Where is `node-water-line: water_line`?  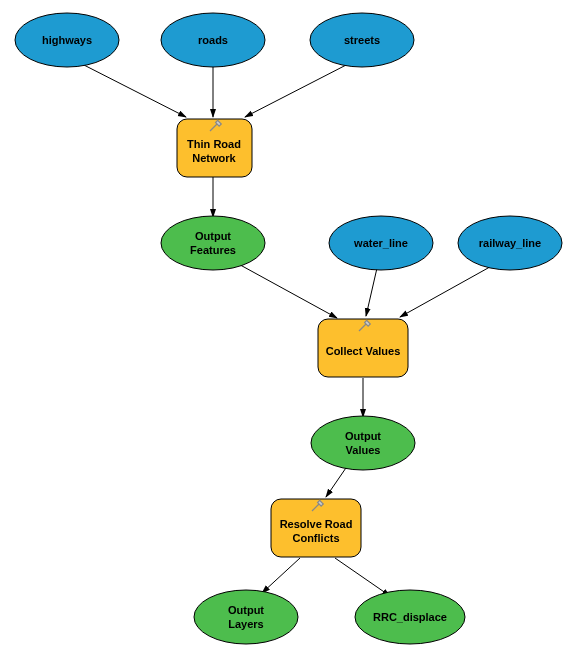 node-water-line: water_line is located at coordinates (381, 243).